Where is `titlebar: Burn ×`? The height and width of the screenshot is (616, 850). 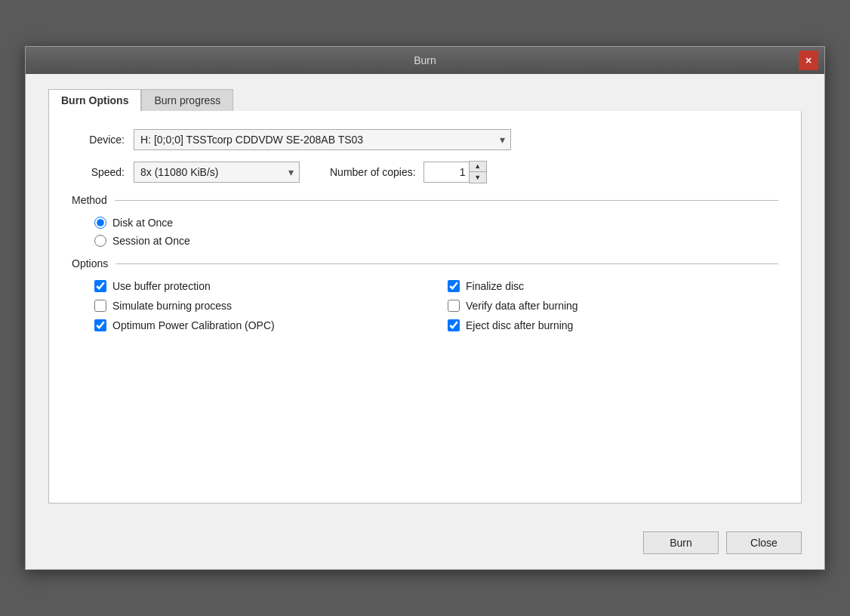
titlebar: Burn × is located at coordinates (425, 60).